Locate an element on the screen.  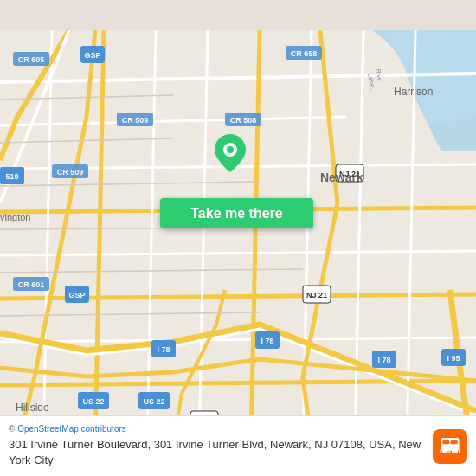
svg-text: CR 605 is located at coordinates (31, 60).